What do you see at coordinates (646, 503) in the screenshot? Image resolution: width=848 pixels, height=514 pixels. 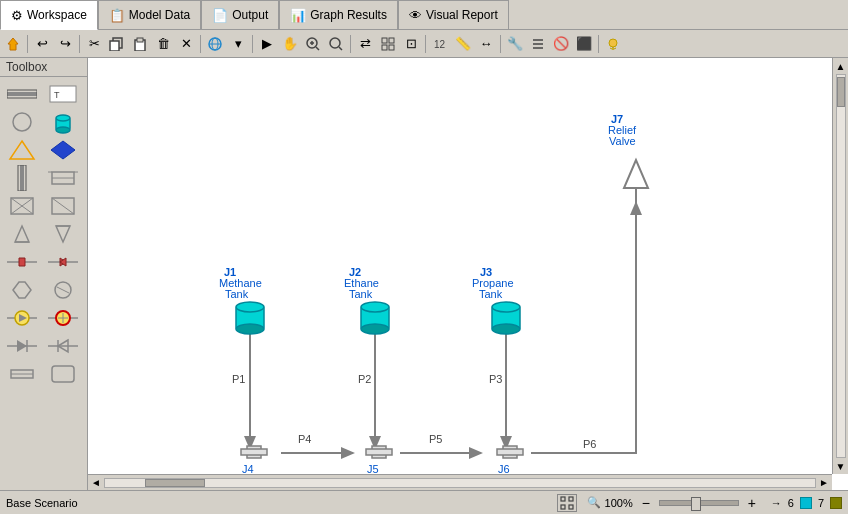 I see `zoom-out-btn: −` at bounding box center [646, 503].